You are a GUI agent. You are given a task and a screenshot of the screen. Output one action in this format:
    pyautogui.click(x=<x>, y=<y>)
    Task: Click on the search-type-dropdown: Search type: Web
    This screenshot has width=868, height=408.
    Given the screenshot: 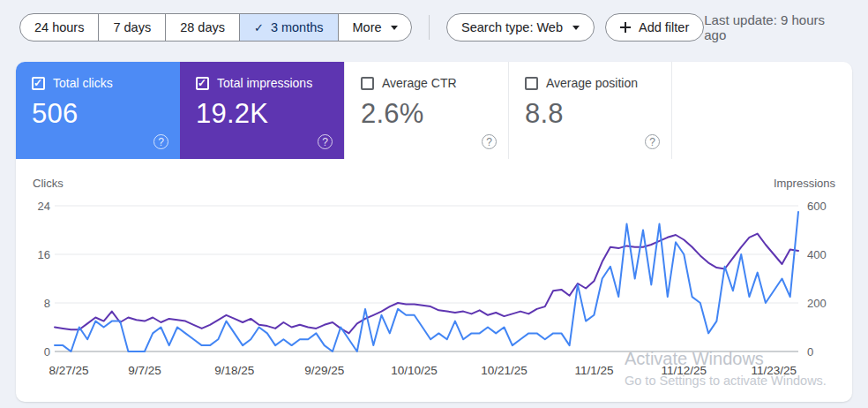 What is the action you would take?
    pyautogui.click(x=520, y=27)
    